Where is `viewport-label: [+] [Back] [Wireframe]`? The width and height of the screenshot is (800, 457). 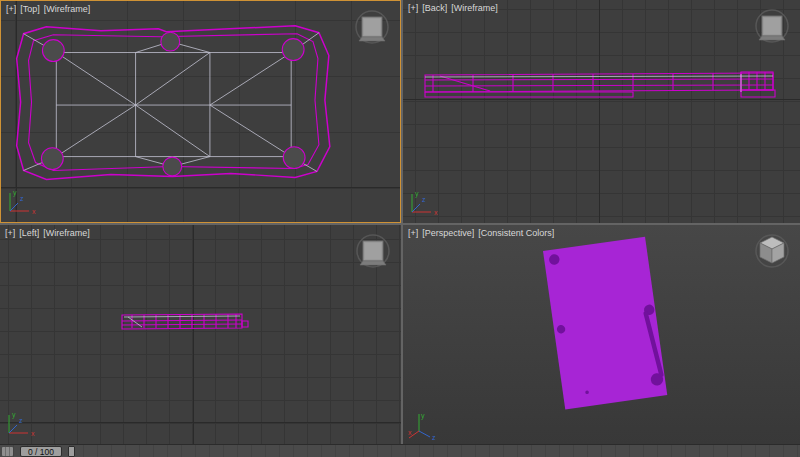
viewport-label: [+] [Back] [Wireframe] is located at coordinates (453, 8).